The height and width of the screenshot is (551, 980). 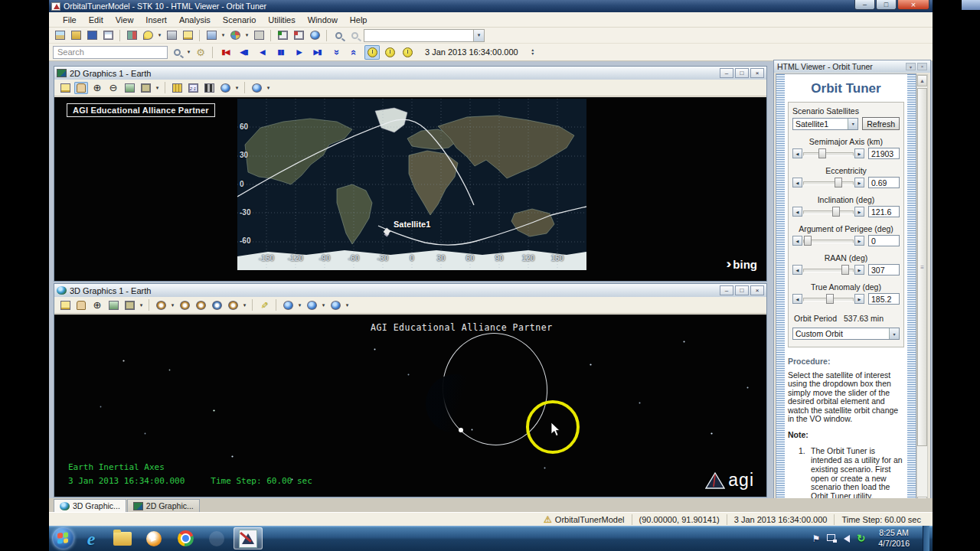 I want to click on satellite-select: Satellite1 ▾, so click(x=825, y=124).